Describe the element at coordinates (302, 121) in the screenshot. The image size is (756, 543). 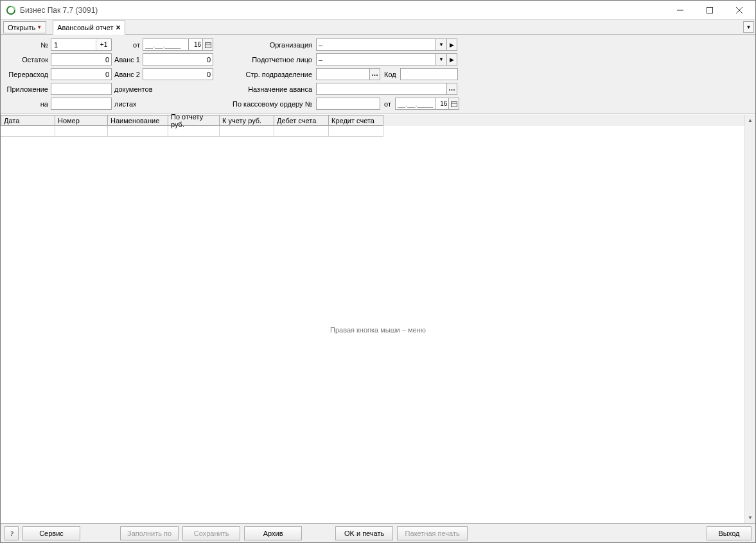
I see `col-debit: Дебет счета` at that location.